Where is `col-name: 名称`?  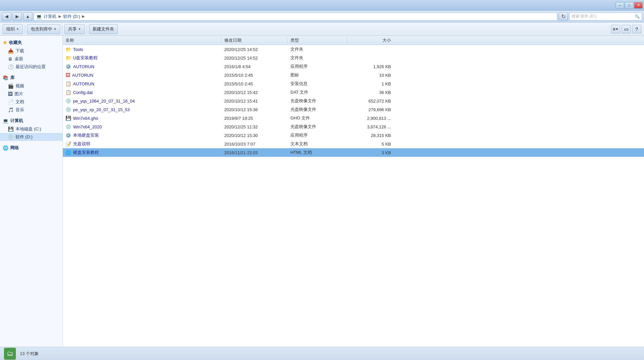 col-name: 名称 is located at coordinates (142, 40).